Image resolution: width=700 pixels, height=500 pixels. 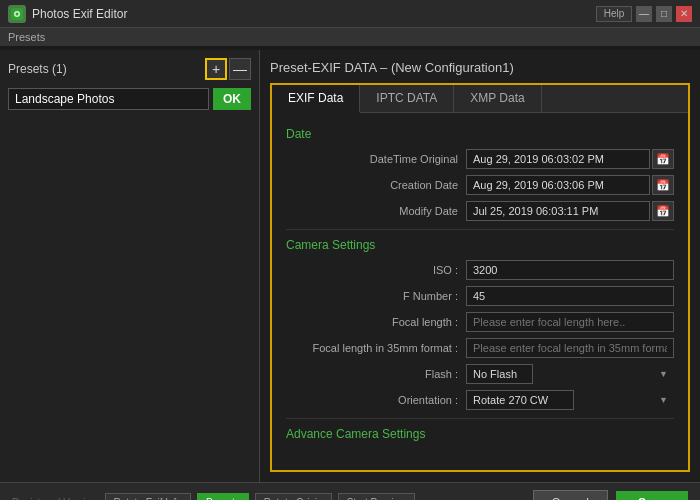 What do you see at coordinates (216, 69) in the screenshot?
I see `add-preset-btn: +` at bounding box center [216, 69].